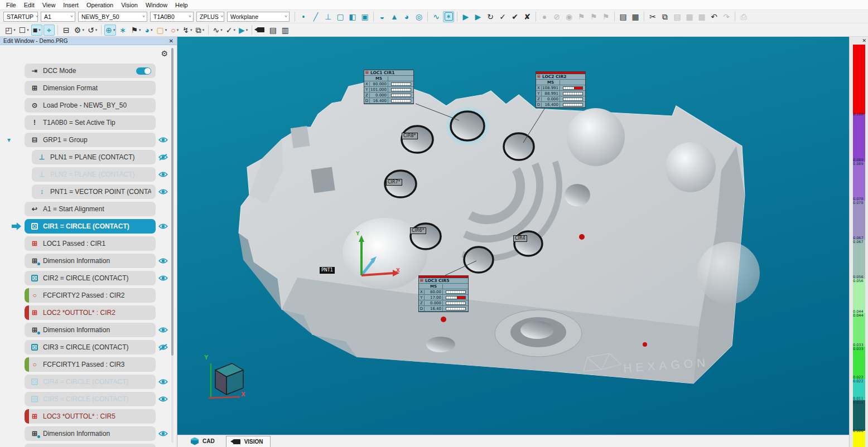 This screenshot has width=868, height=447. Describe the element at coordinates (726, 17) in the screenshot. I see `redo-icon: ↷` at that location.